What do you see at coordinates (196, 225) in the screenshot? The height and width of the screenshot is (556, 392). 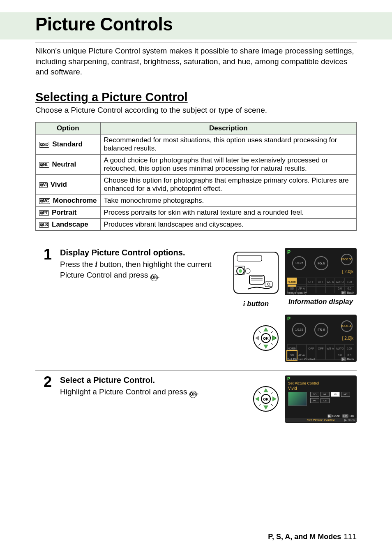 I see `table-row: ⧉LS Landscape Produces vibrant landscape…` at bounding box center [196, 225].